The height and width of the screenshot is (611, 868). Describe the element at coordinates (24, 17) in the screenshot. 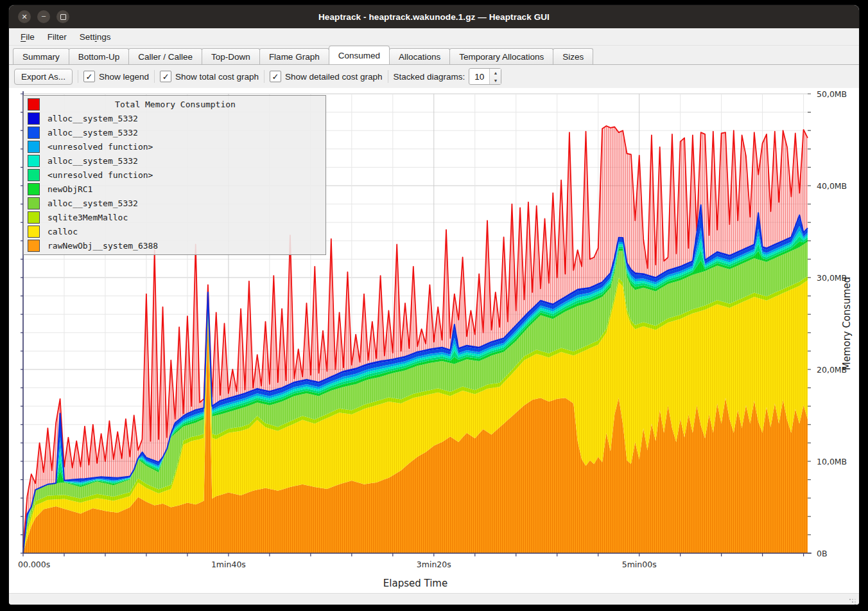

I see `close-icon: ✕` at that location.